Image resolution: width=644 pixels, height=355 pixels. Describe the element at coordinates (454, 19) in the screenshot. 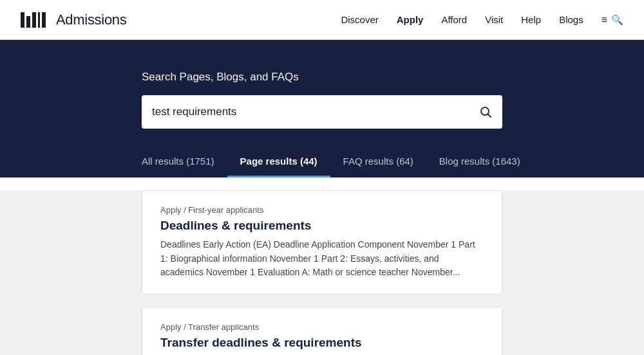

I see `nav-afford: Afford` at that location.